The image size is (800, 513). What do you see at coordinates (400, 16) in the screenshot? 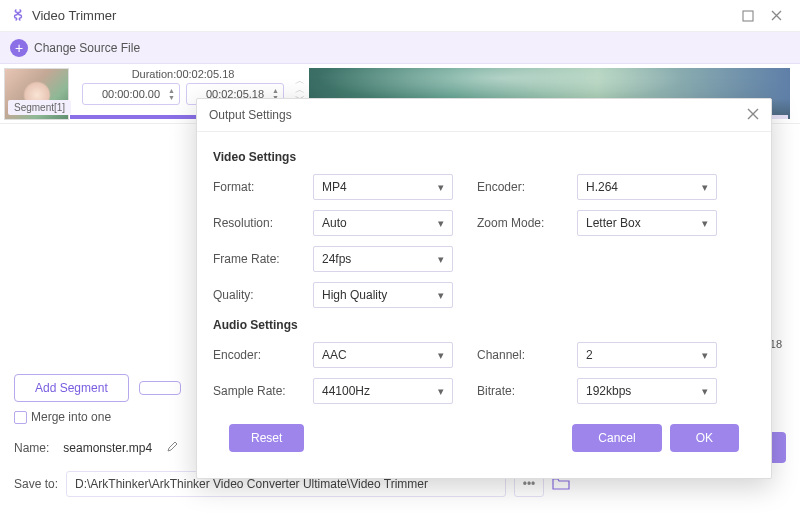
I see `titlebar: Video Trimmer` at bounding box center [400, 16].